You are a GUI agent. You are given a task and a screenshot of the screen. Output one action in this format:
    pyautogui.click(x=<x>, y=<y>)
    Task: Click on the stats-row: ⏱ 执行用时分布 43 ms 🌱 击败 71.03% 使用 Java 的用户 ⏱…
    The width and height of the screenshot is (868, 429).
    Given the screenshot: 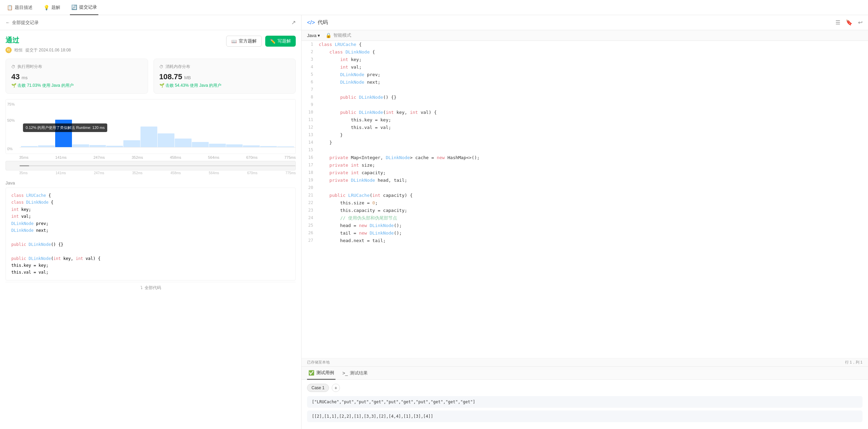 What is the action you would take?
    pyautogui.click(x=151, y=76)
    